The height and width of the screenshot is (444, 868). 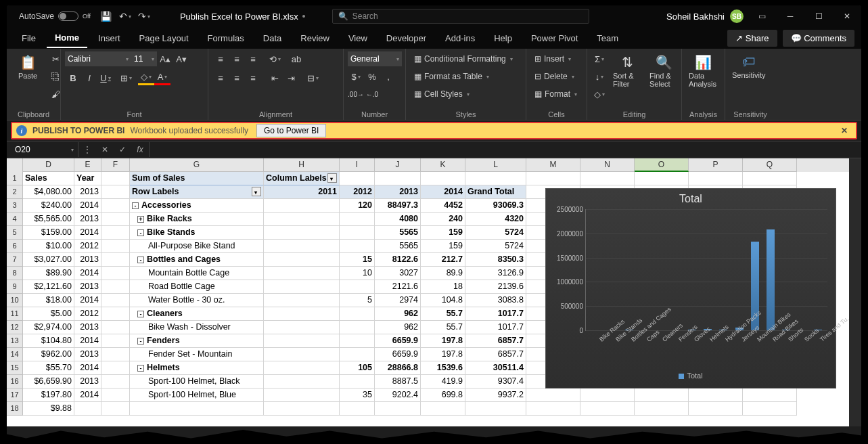 I want to click on fill-color-icon: ◇▾, so click(x=146, y=78).